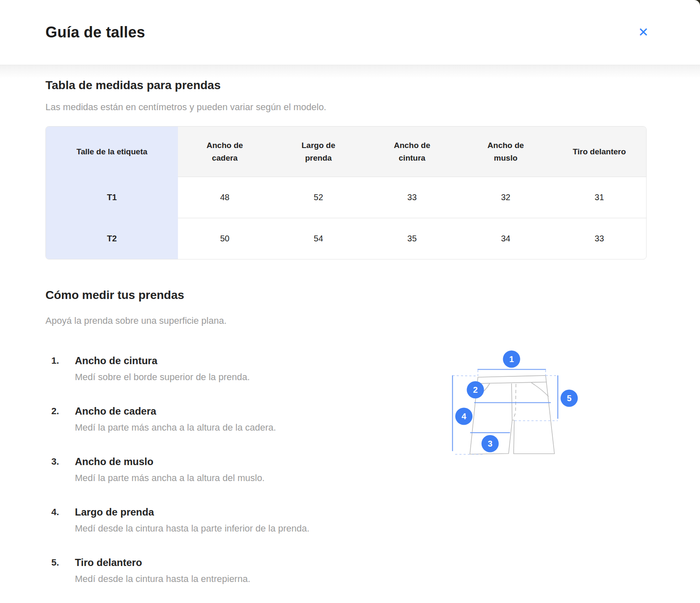 The height and width of the screenshot is (603, 700). Describe the element at coordinates (517, 402) in the screenshot. I see `diagram-markers: 1 2 3 4 5` at that location.